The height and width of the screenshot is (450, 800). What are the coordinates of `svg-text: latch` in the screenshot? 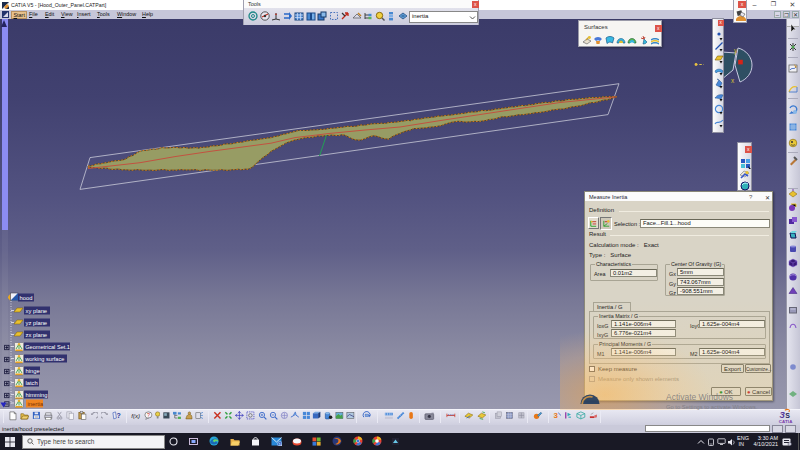 It's located at (32, 383).